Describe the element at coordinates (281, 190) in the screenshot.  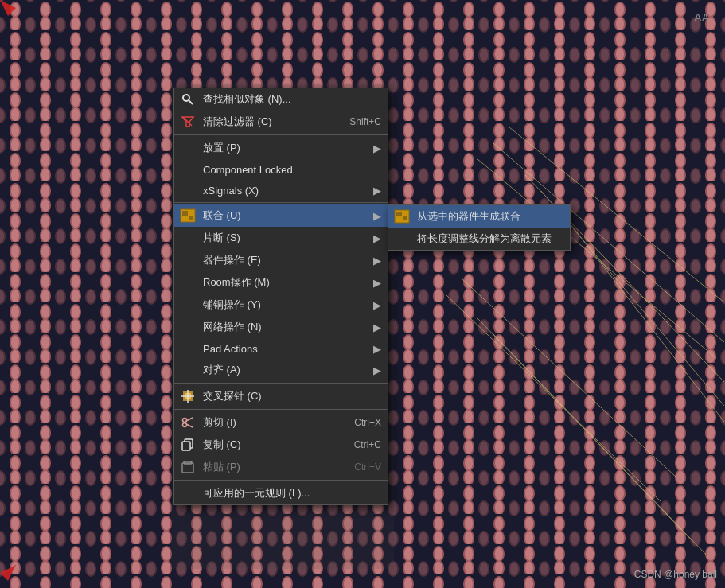
I see `menu-item-xsignals: xSignals (X) ▶` at that location.